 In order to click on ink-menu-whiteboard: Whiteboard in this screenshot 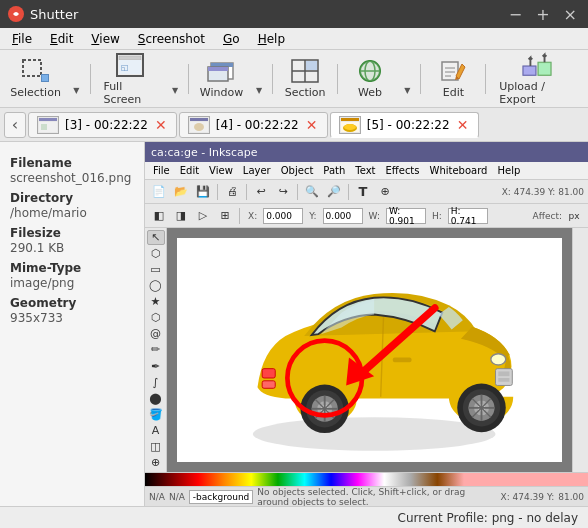, I will do `click(459, 170)`.